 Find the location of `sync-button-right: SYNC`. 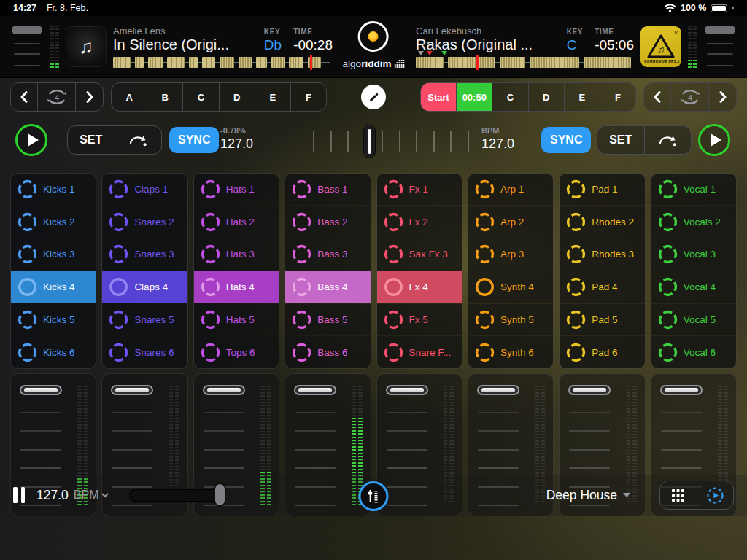

sync-button-right: SYNC is located at coordinates (566, 140).